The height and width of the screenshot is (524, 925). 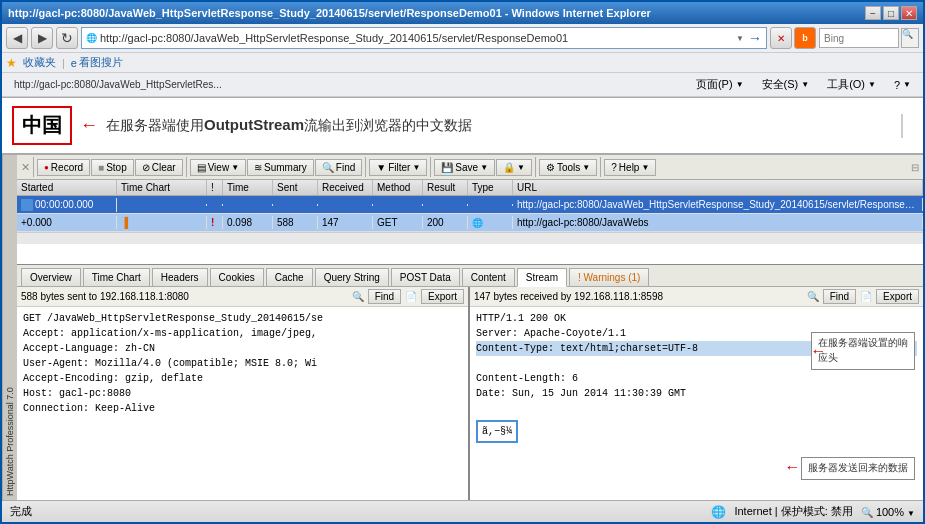 I want to click on stop-button: ✕, so click(x=781, y=38).